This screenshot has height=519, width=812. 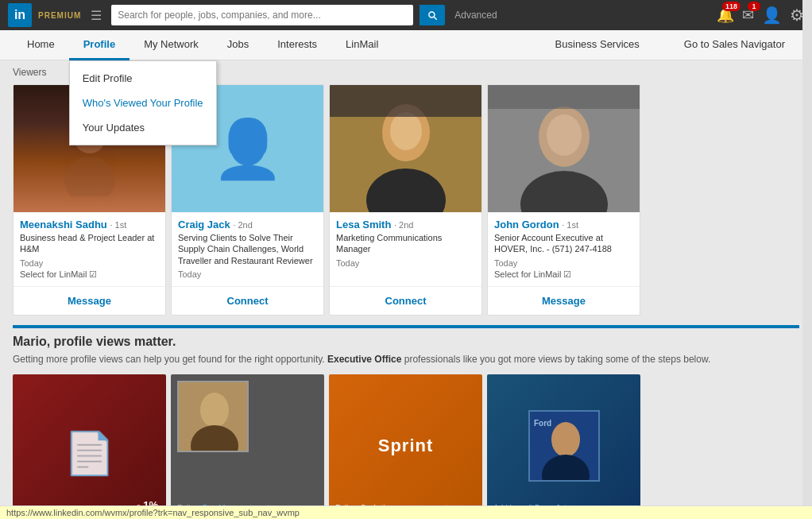 What do you see at coordinates (405, 300) in the screenshot?
I see `card-action-lesa: Connect` at bounding box center [405, 300].